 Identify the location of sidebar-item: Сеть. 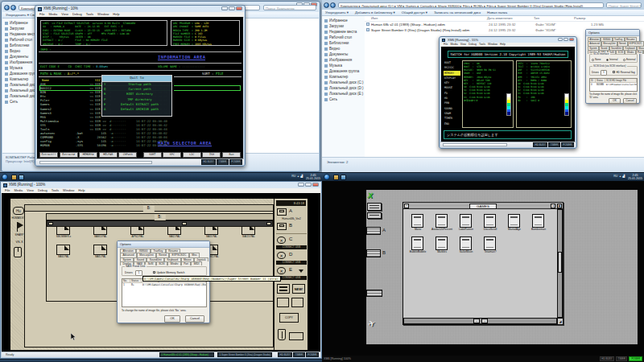
(343, 100).